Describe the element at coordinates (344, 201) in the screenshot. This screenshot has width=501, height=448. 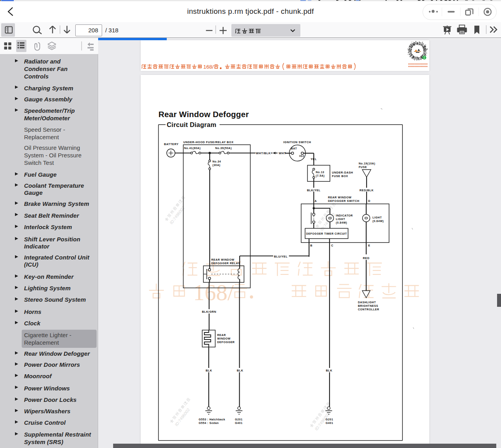
I see `svg-text: DEFOGGER SWITCH` at that location.